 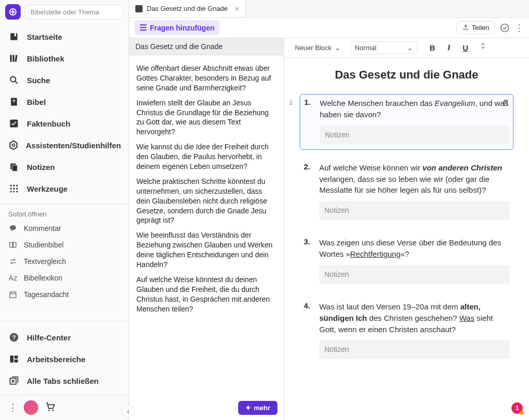 What do you see at coordinates (407, 75) in the screenshot?
I see `document-title: Das Gesetz und die Gnade` at bounding box center [407, 75].